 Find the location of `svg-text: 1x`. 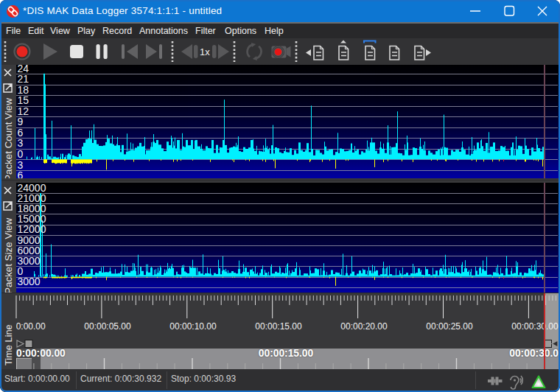

svg-text: 1x is located at coordinates (205, 52).